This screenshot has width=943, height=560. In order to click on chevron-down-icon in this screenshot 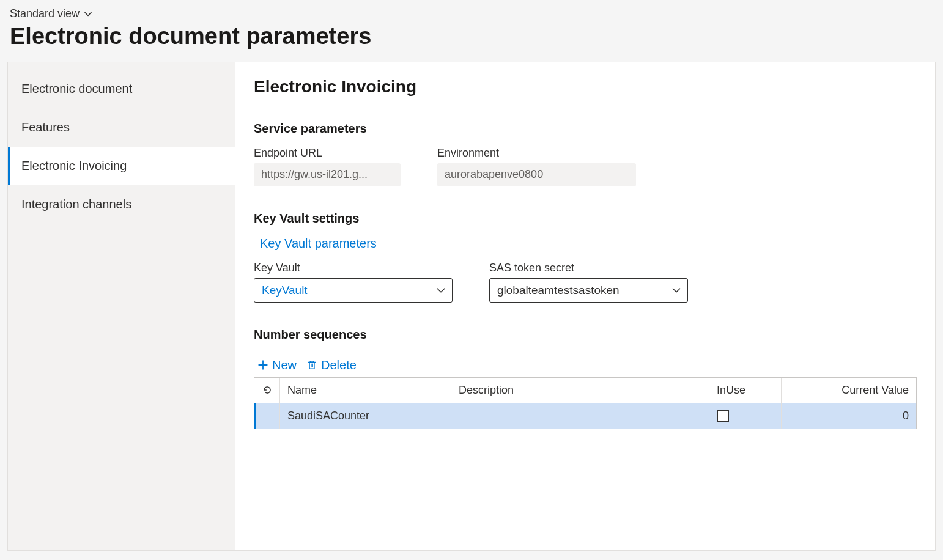, I will do `click(88, 14)`.